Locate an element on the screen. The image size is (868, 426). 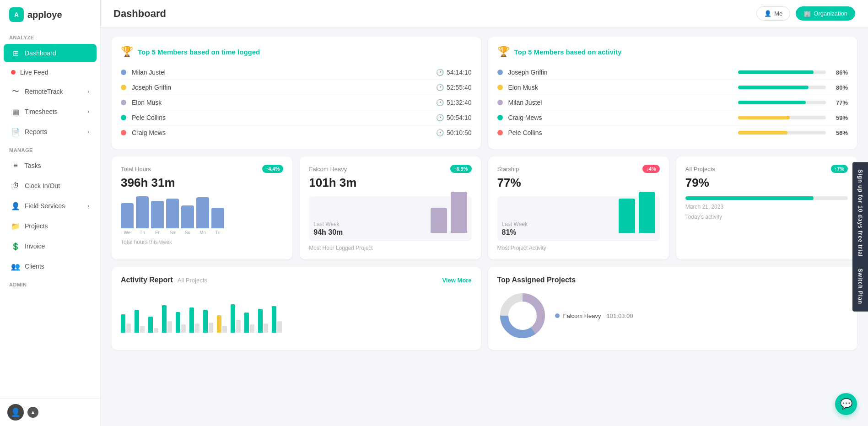
sidebar-item-label: Reports is located at coordinates (36, 132).